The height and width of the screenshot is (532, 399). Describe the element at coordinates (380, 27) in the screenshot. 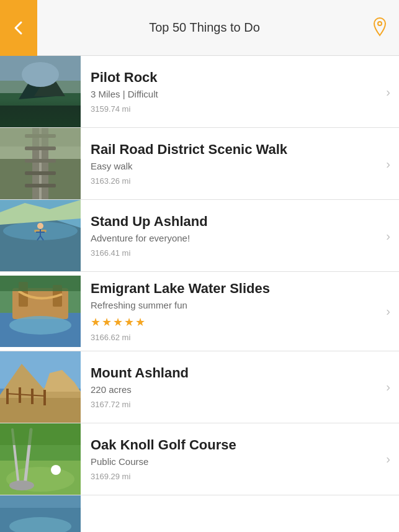

I see `location-icon` at that location.